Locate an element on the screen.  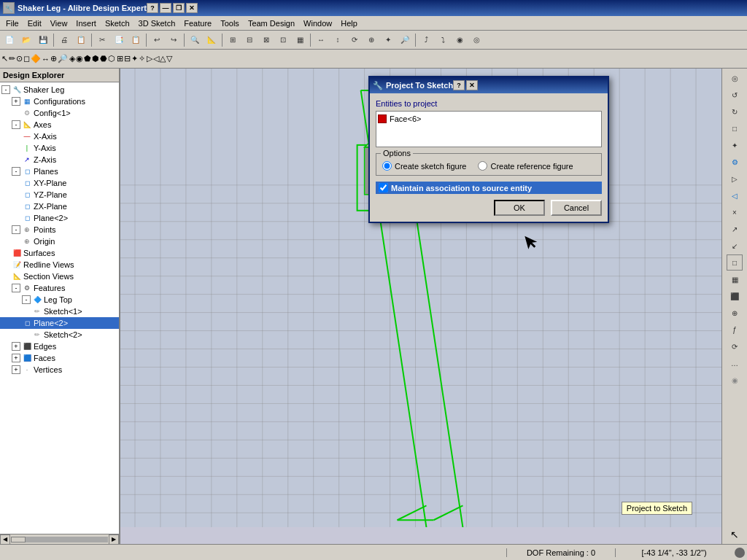
tb-preview: 📋 is located at coordinates (81, 40).